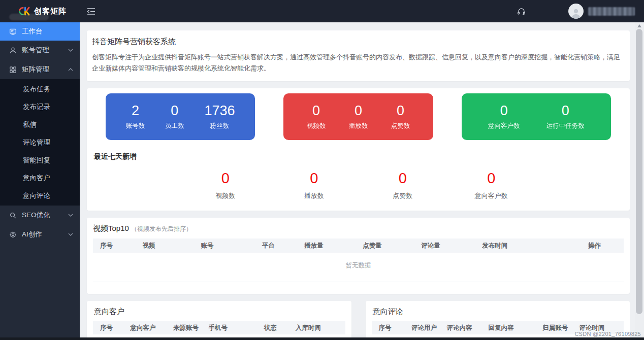 The height and width of the screenshot is (340, 644). Describe the element at coordinates (229, 328) in the screenshot. I see `column-header-phone: 手机号` at that location.